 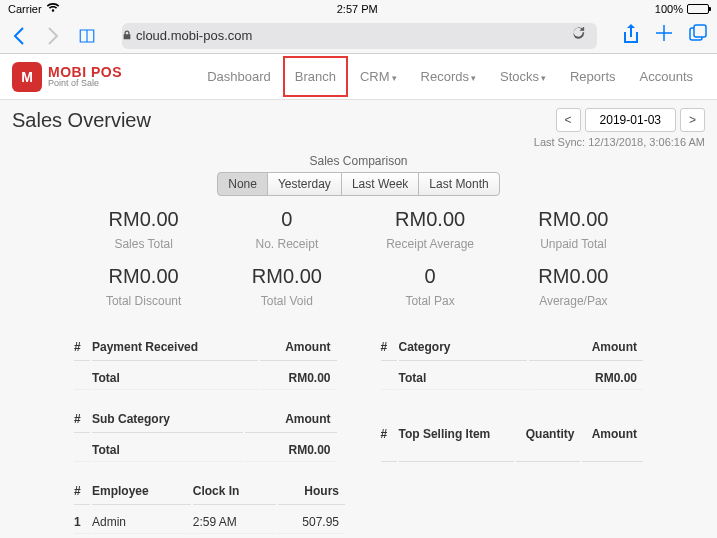 I want to click on seg-yesterday: Yesterday, so click(x=304, y=184).